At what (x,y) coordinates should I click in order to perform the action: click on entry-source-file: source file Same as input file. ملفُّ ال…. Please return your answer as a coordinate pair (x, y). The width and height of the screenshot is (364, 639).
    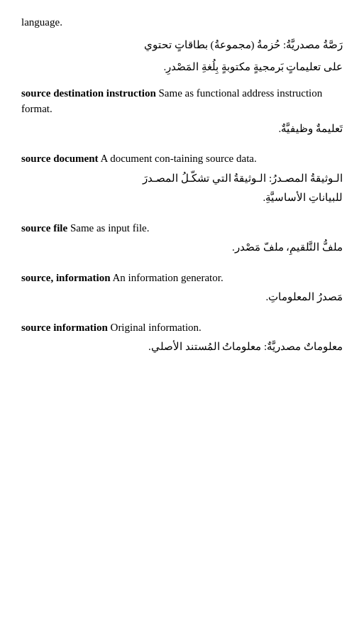
    Looking at the image, I should click on (182, 239).